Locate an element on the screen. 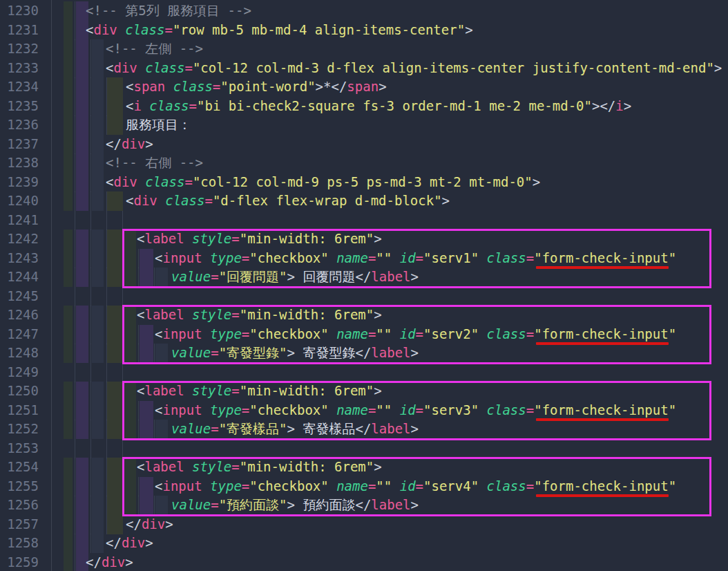 The height and width of the screenshot is (571, 728). code-line: 1232<!-- 左側 --> is located at coordinates (364, 49).